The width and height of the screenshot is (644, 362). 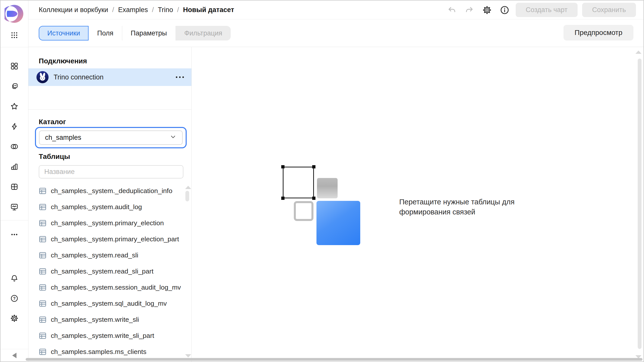 I want to click on selection-marquee-illustration, so click(x=298, y=183).